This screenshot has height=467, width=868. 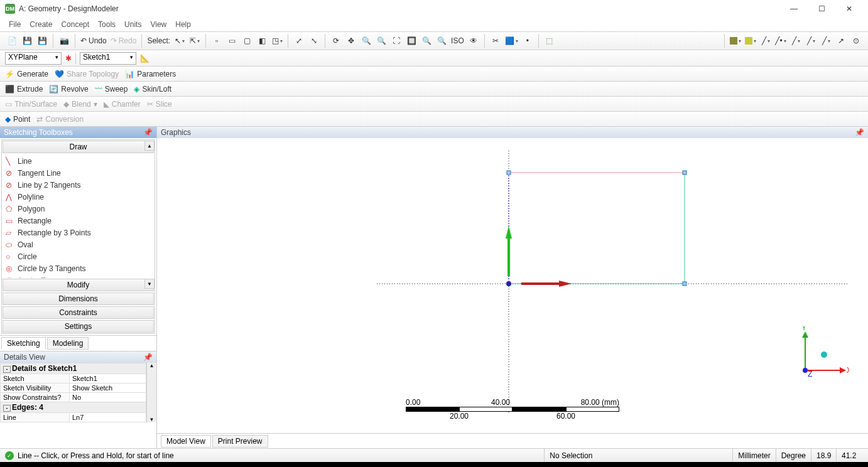 What do you see at coordinates (78, 285) in the screenshot?
I see `modify-section: Modify` at bounding box center [78, 285].